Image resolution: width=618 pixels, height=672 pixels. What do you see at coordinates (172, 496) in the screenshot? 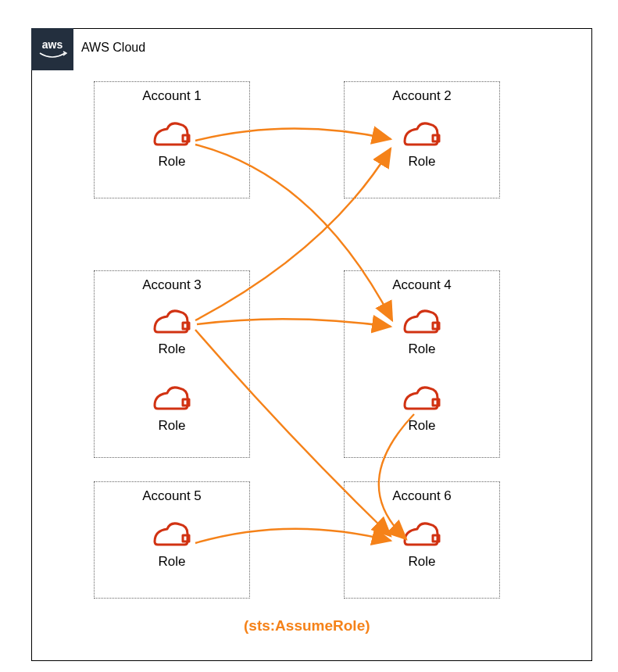
I see `account-5-title: Account 5` at bounding box center [172, 496].